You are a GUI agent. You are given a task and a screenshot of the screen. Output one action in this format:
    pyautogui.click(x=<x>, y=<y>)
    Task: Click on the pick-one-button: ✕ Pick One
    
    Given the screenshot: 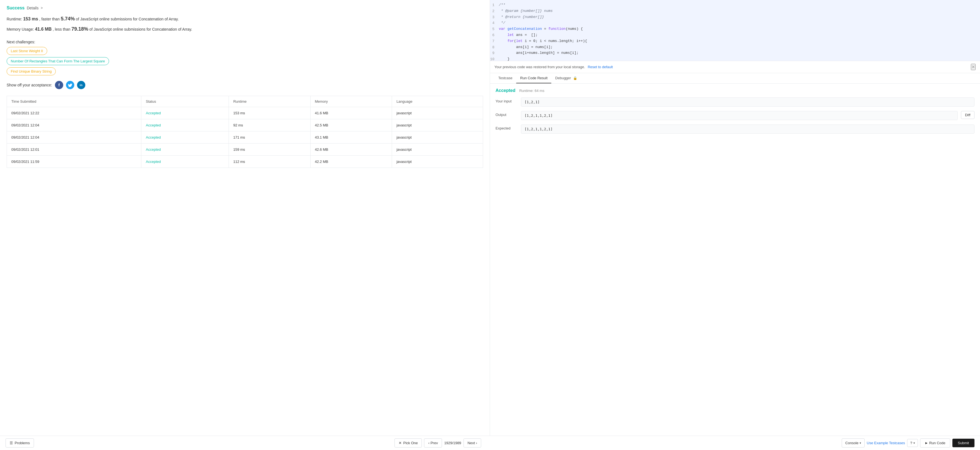 What is the action you would take?
    pyautogui.click(x=408, y=443)
    